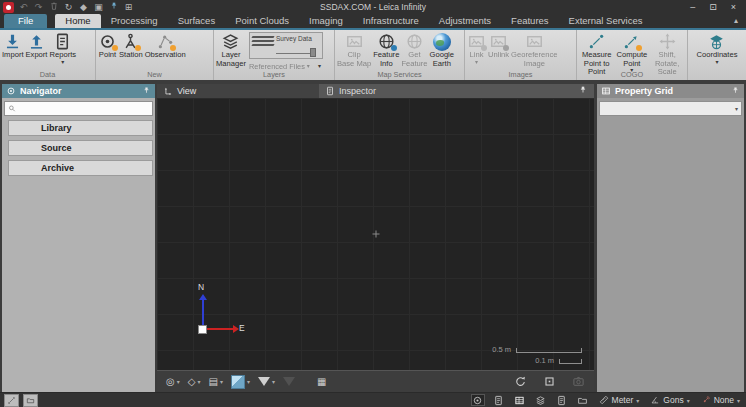 The height and width of the screenshot is (407, 746). What do you see at coordinates (37, 46) in the screenshot?
I see `export-button: Export` at bounding box center [37, 46].